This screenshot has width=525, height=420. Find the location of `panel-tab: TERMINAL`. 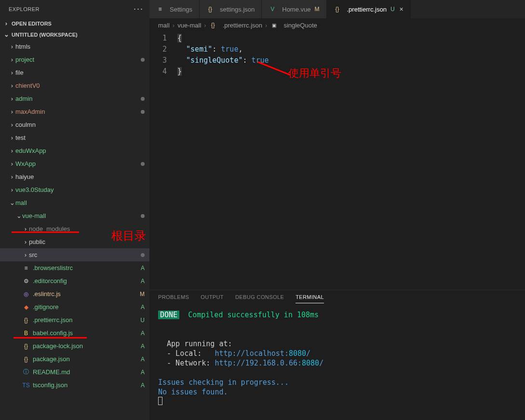

panel-tab: TERMINAL is located at coordinates (310, 299).